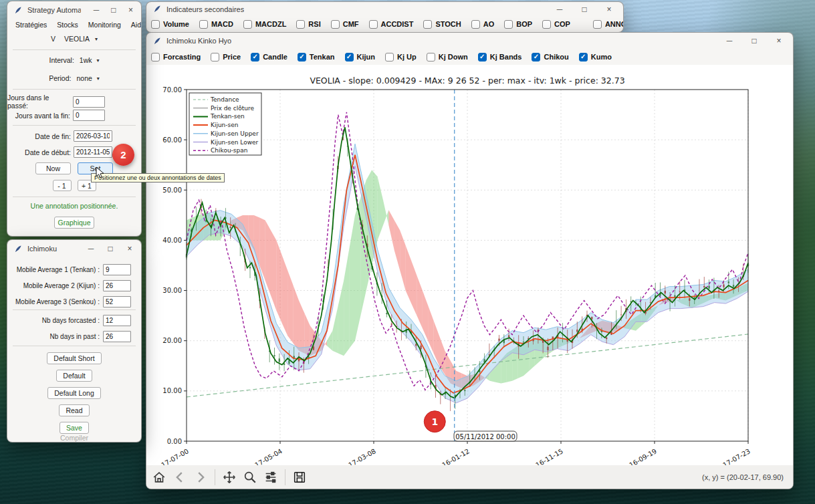 The height and width of the screenshot is (504, 815). What do you see at coordinates (74, 286) in the screenshot?
I see `parameter-row: Mobile Average 2 (Kijun) :` at bounding box center [74, 286].